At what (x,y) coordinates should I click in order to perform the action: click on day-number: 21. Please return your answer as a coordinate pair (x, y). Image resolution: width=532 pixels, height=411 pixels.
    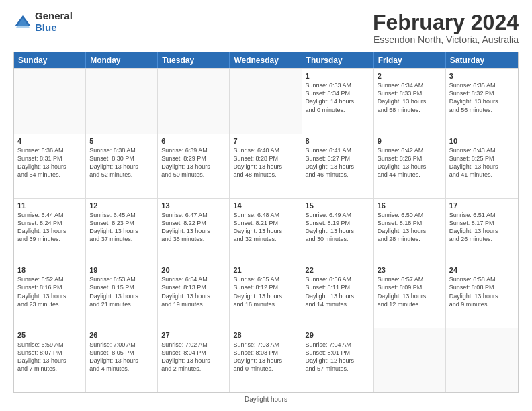
    Looking at the image, I should click on (265, 270).